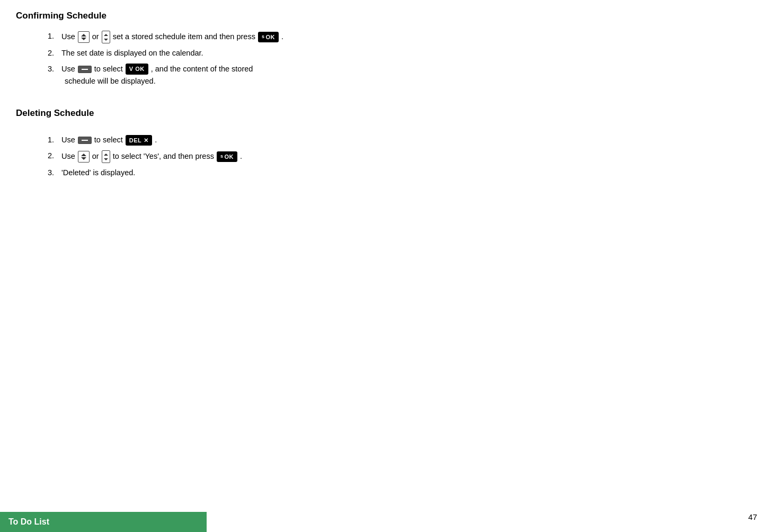 This screenshot has height=532, width=773. Describe the element at coordinates (282, 37) in the screenshot. I see `period-1: .` at that location.